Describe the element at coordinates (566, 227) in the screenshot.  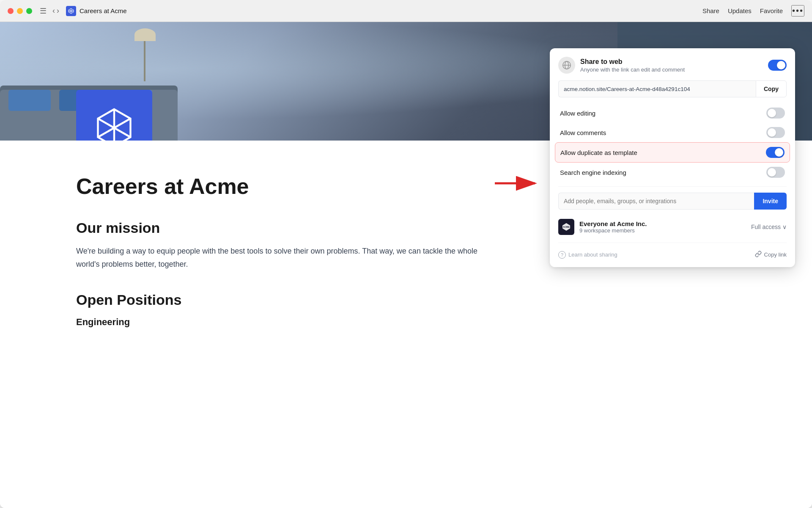
I see `member-avatar: ACME` at that location.